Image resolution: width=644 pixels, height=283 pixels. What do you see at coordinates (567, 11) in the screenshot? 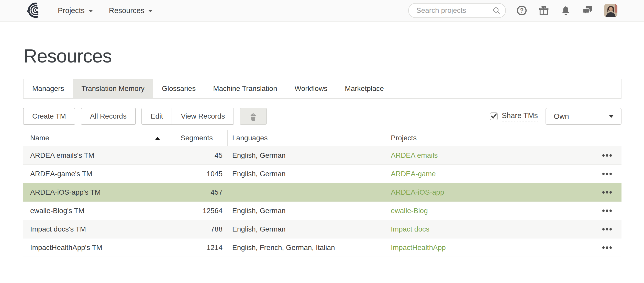
I see `nav-icon-group: ?` at bounding box center [567, 11].